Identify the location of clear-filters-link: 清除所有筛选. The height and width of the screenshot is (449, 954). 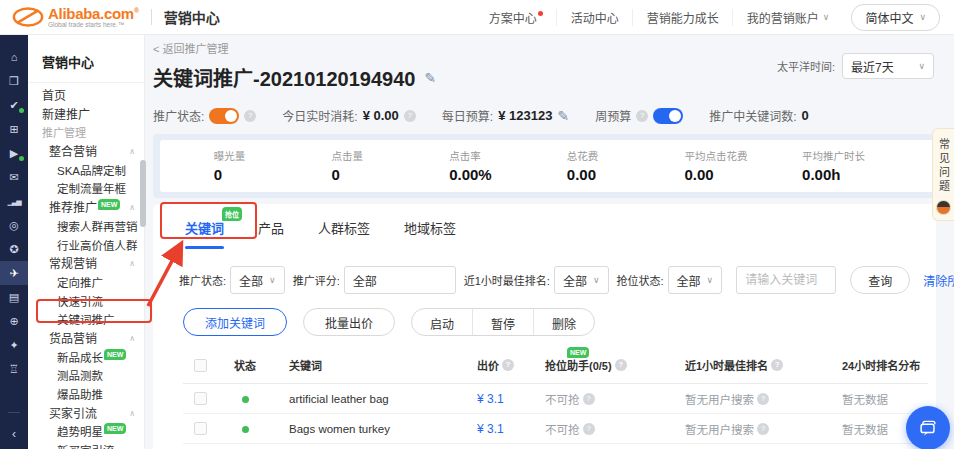
(938, 280).